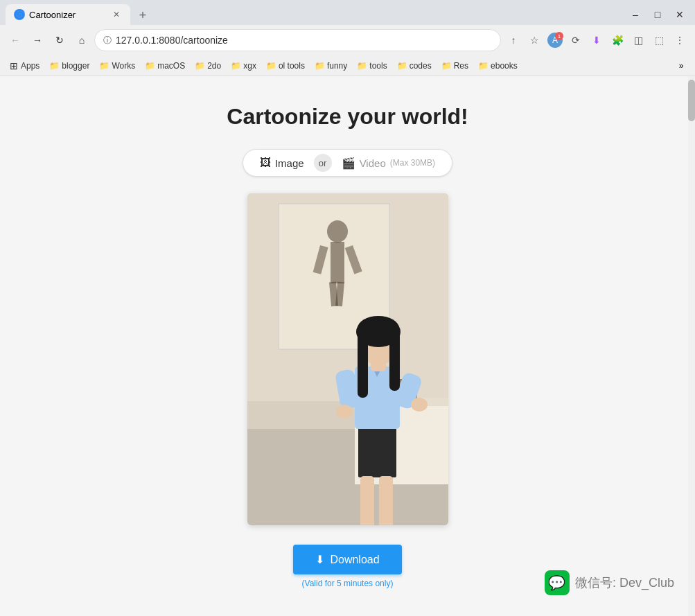 The height and width of the screenshot is (616, 695). What do you see at coordinates (638, 40) in the screenshot?
I see `split-view-button: ◫` at bounding box center [638, 40].